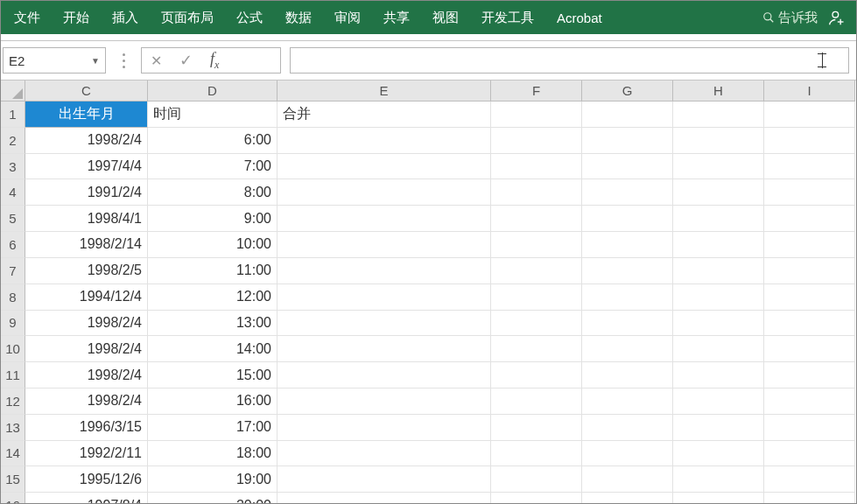 This screenshot has height=504, width=857. Describe the element at coordinates (810, 375) in the screenshot. I see `cell-I11` at that location.